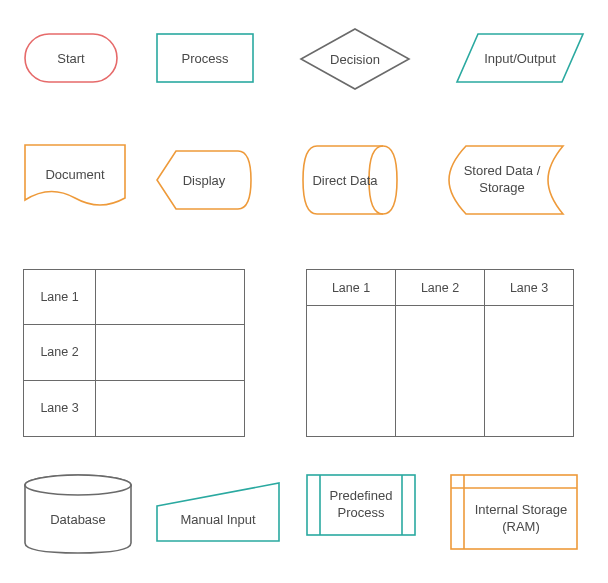  I want to click on swimlane-v-header: Lane 2, so click(440, 288).